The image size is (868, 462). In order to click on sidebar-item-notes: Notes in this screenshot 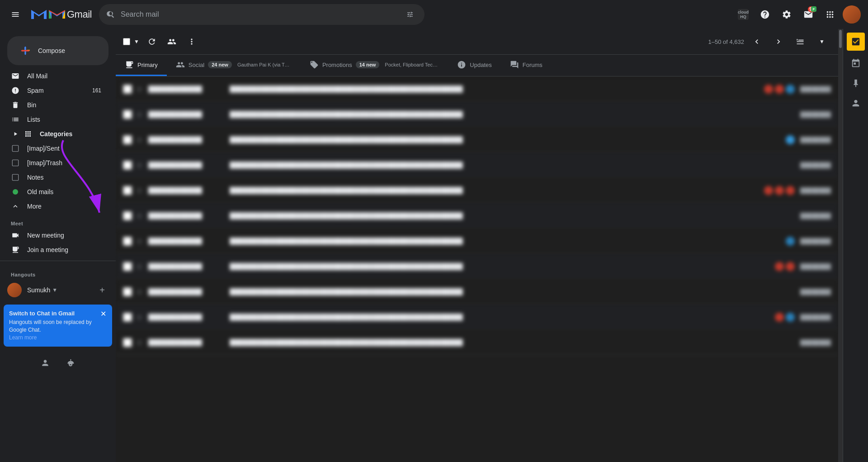, I will do `click(54, 177)`.